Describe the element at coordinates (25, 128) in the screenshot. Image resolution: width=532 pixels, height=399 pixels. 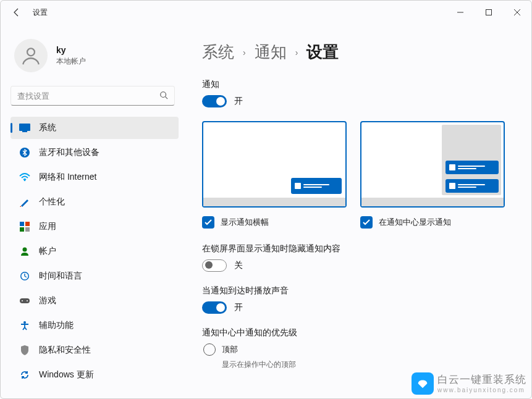
I see `system-icon` at that location.